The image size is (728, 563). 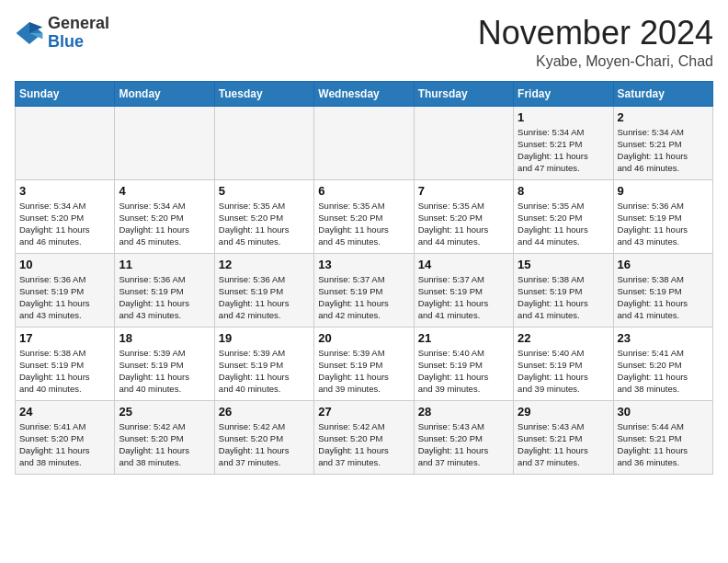 What do you see at coordinates (364, 191) in the screenshot?
I see `day-number: 6` at bounding box center [364, 191].